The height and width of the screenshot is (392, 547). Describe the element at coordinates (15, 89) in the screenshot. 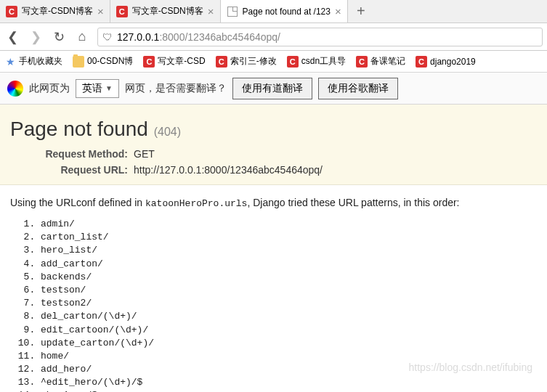

I see `color-wheel-icon` at that location.